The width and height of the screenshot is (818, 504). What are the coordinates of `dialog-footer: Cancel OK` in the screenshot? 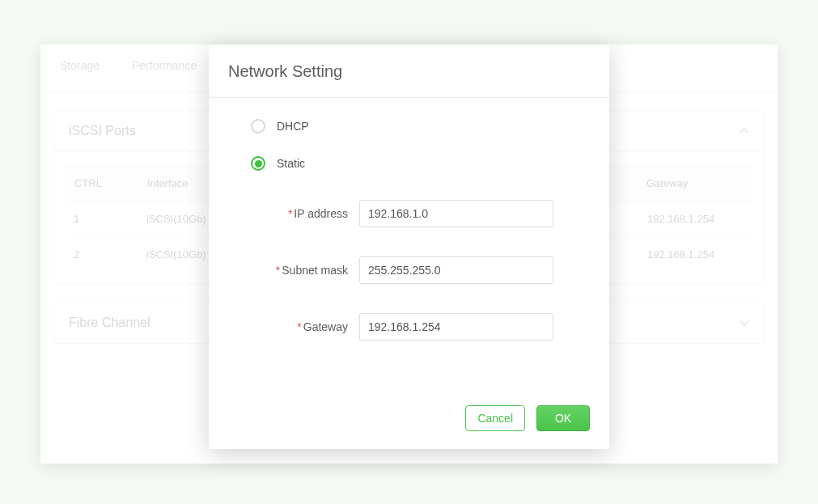 It's located at (409, 415).